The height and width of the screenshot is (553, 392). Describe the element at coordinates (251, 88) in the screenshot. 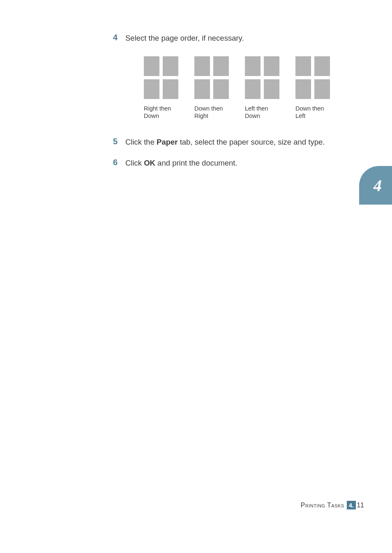

I see `page-order-layouts: Right then Down Down then Right` at that location.